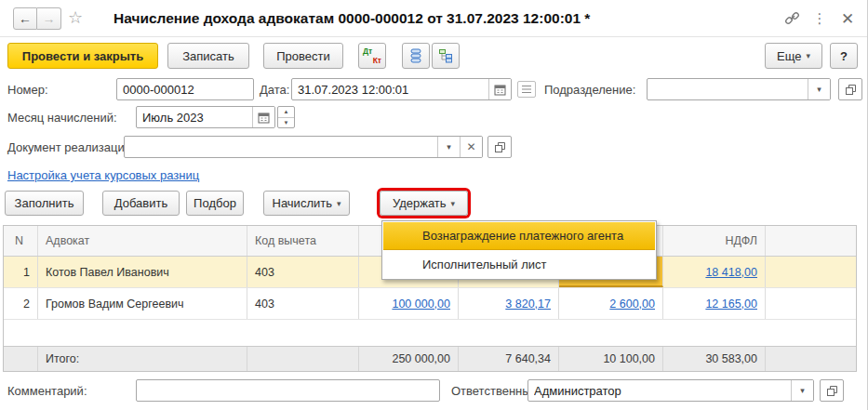  I want to click on get-link-button, so click(792, 19).